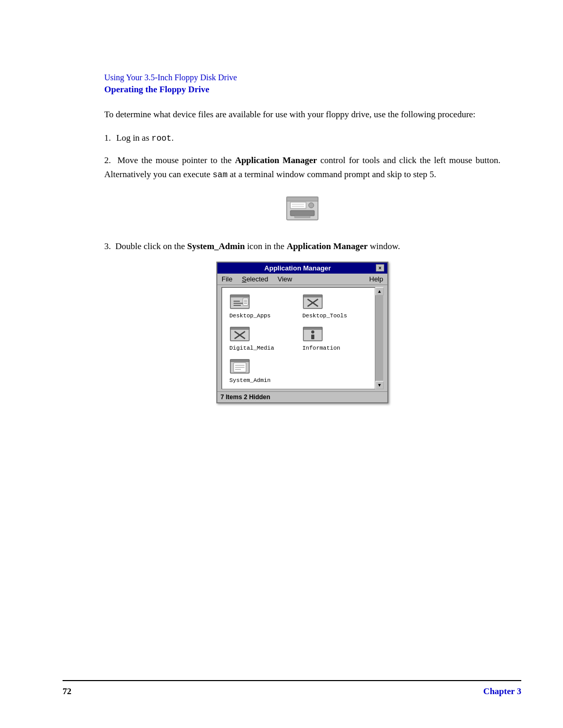 Image resolution: width=563 pixels, height=728 pixels. Describe the element at coordinates (380, 291) in the screenshot. I see `scrollbar-up-btn: ▲` at that location.